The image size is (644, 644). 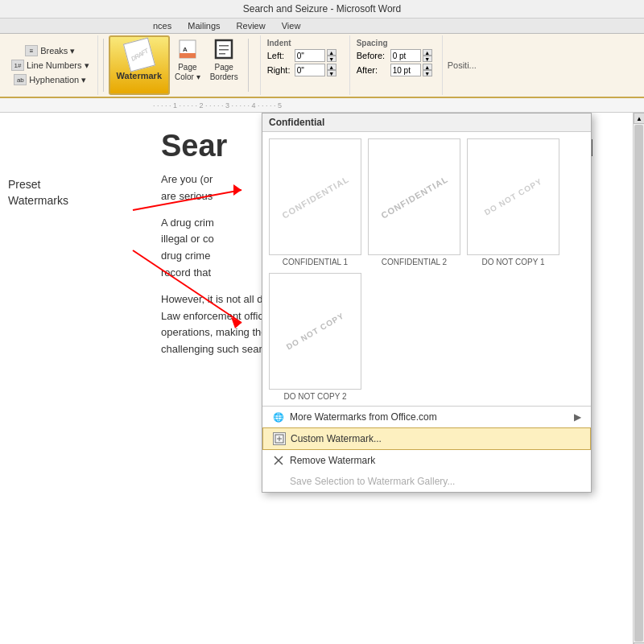 I want to click on spacing-before-row: Before: ▲ ▼, so click(x=394, y=56).